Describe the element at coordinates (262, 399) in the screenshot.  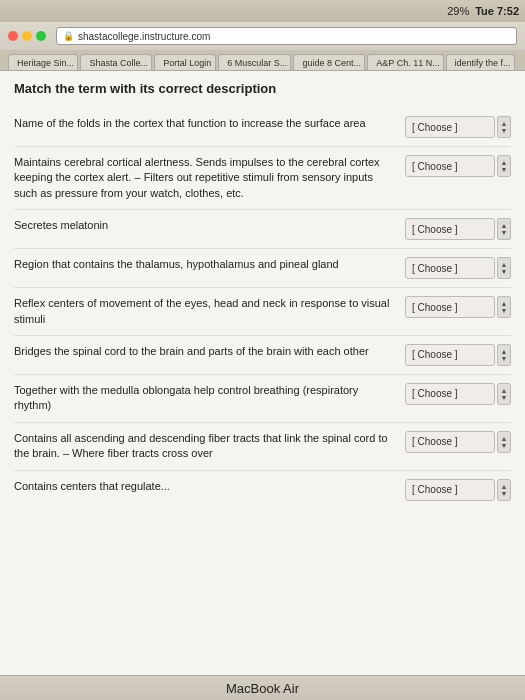
I see `quiz-row: Together with the medulla oblongata help…` at that location.